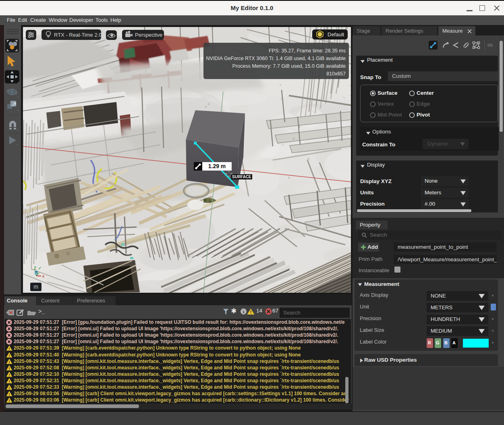  I want to click on svg-text: x, so click(44, 276).